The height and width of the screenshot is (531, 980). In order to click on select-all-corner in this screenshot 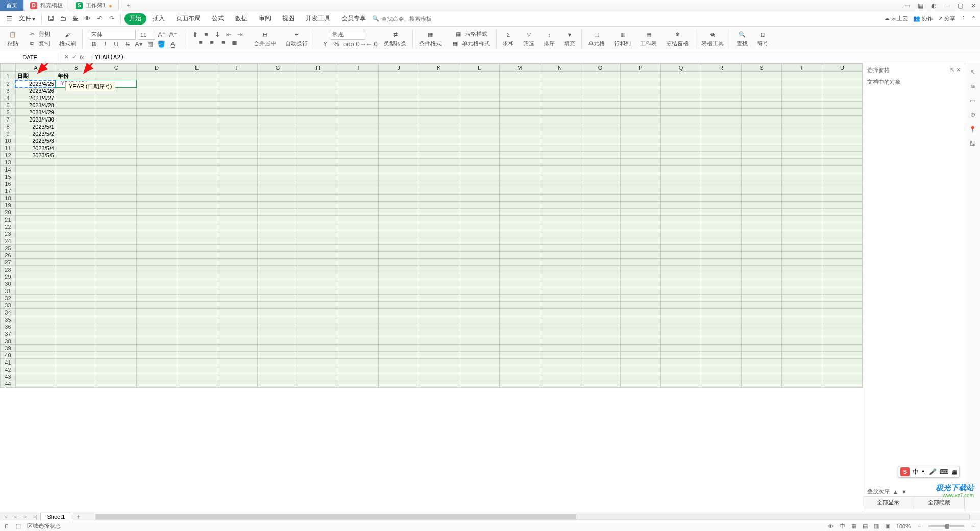, I will do `click(8, 68)`.